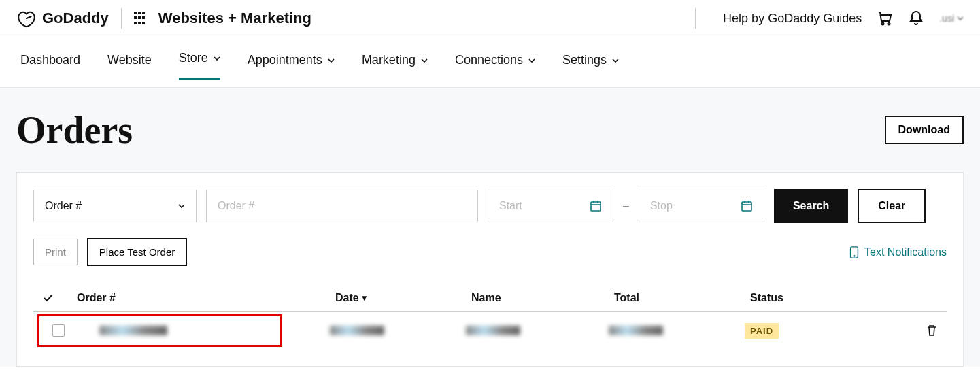  What do you see at coordinates (56, 252) in the screenshot?
I see `print-button: Print` at bounding box center [56, 252].